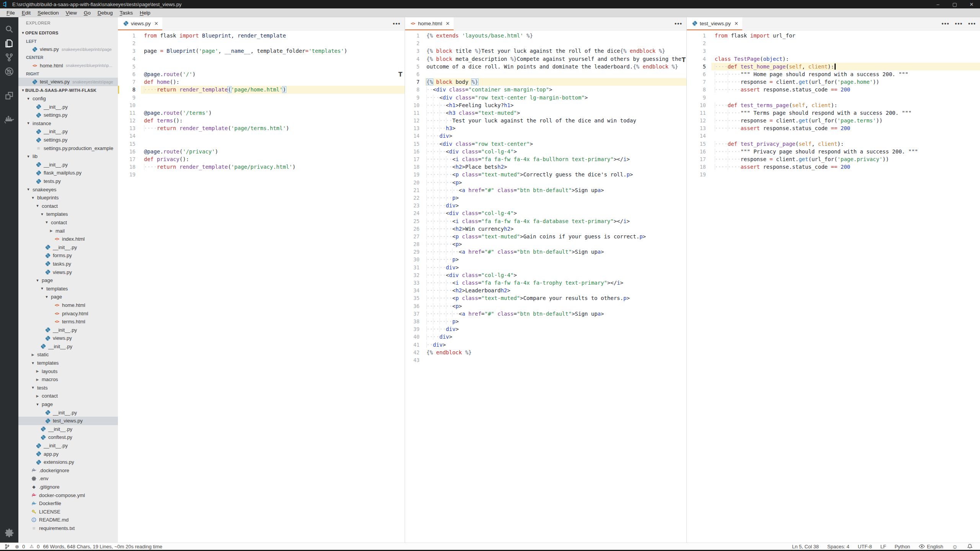  Describe the element at coordinates (68, 239) in the screenshot. I see `tree-item-index.html: <>index.html` at that location.